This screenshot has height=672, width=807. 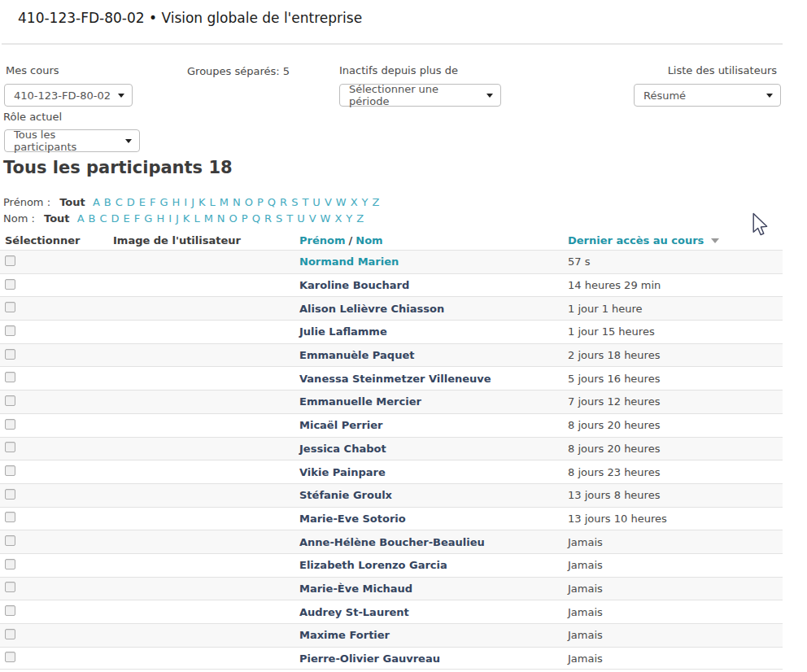 I want to click on sort-by-first-name-link: Prénom, so click(x=322, y=241).